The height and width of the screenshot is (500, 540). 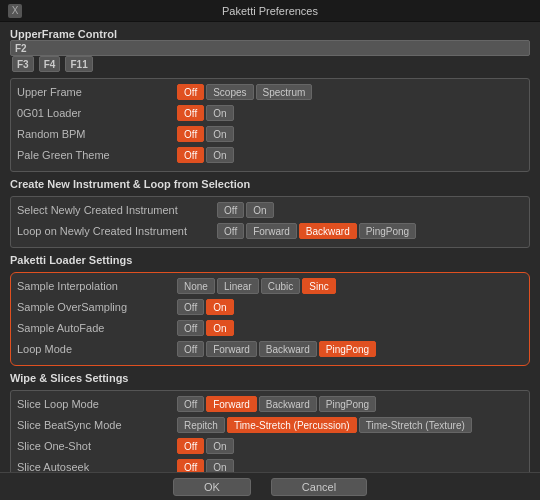 What do you see at coordinates (284, 92) in the screenshot?
I see `upperframe-spectrum: Spectrum` at bounding box center [284, 92].